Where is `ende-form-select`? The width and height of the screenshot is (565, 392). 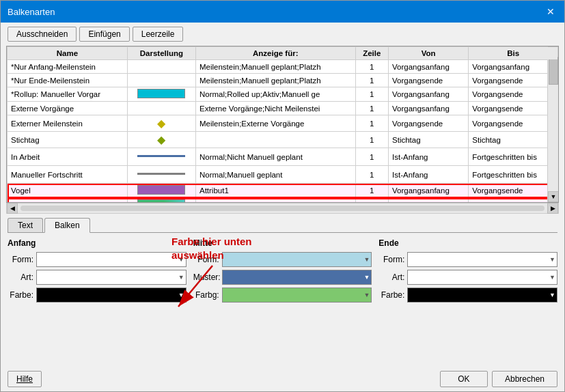 ende-form-select is located at coordinates (482, 260).